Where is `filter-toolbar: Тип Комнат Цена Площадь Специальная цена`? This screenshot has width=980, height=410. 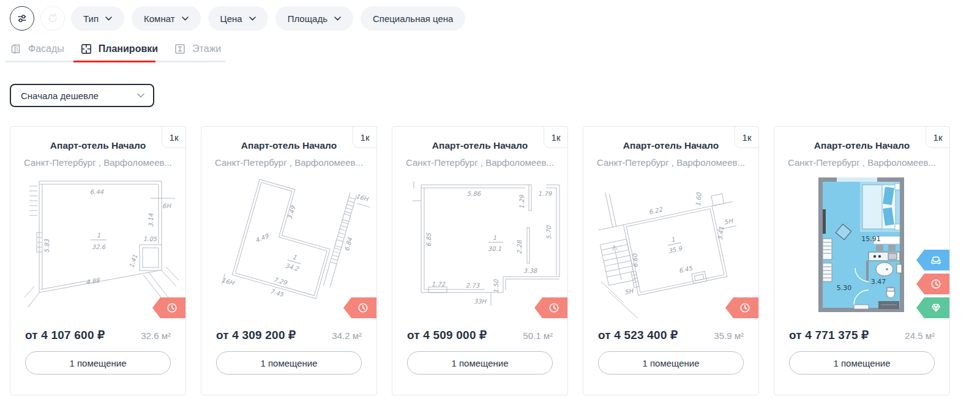
filter-toolbar: Тип Комнат Цена Площадь Специальная цена is located at coordinates (490, 15).